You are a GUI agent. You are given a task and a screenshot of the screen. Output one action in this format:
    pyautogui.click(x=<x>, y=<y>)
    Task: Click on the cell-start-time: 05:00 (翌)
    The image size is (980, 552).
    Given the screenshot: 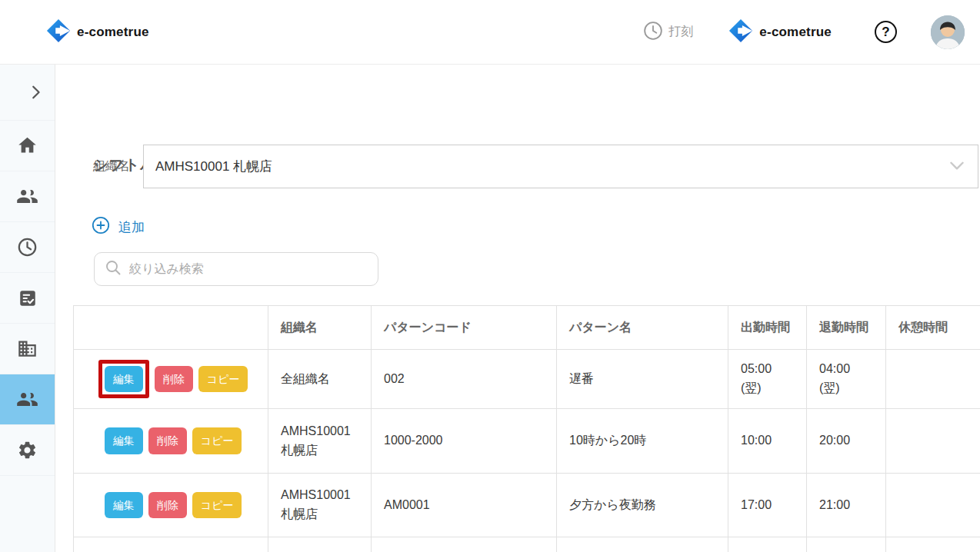 What is the action you would take?
    pyautogui.click(x=768, y=380)
    